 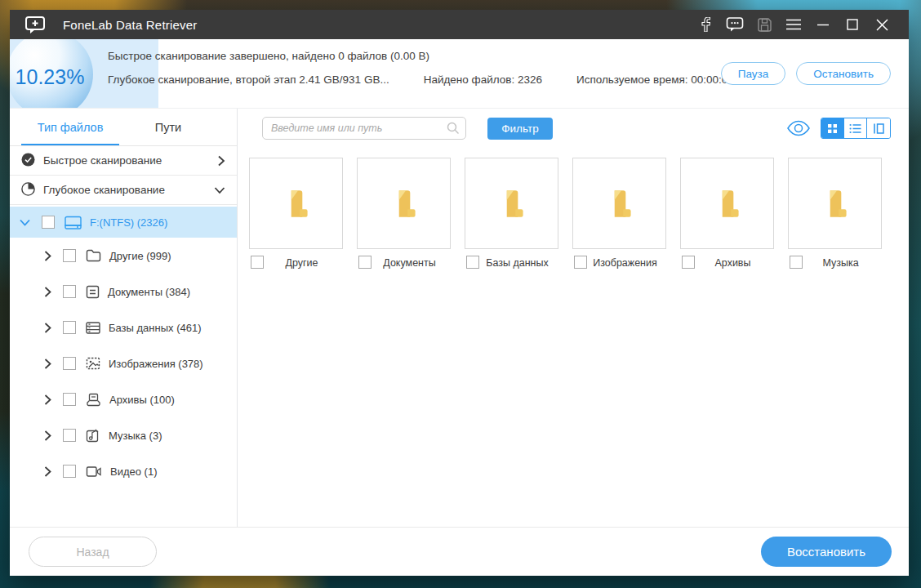 I want to click on main-toolbar: Фильтр, so click(x=573, y=128).